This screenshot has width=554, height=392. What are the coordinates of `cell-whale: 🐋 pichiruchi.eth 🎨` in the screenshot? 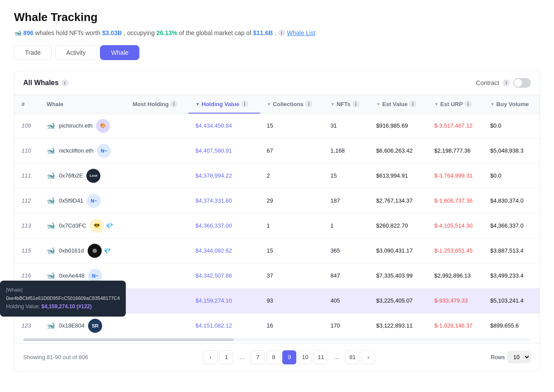 It's located at (82, 125).